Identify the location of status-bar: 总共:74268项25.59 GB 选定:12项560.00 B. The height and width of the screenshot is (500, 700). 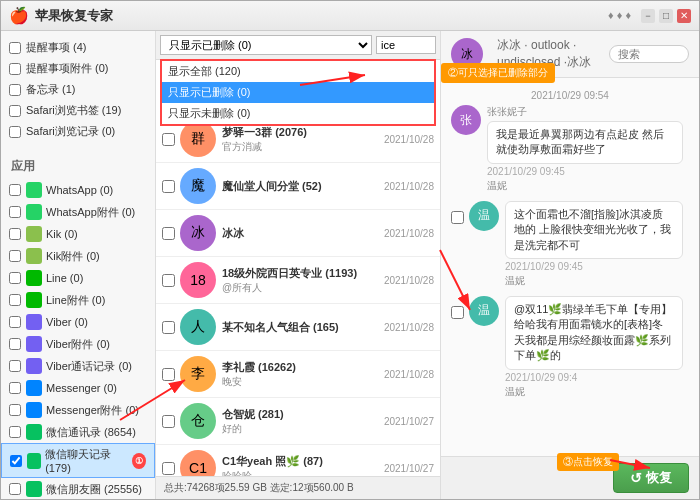
(298, 488).